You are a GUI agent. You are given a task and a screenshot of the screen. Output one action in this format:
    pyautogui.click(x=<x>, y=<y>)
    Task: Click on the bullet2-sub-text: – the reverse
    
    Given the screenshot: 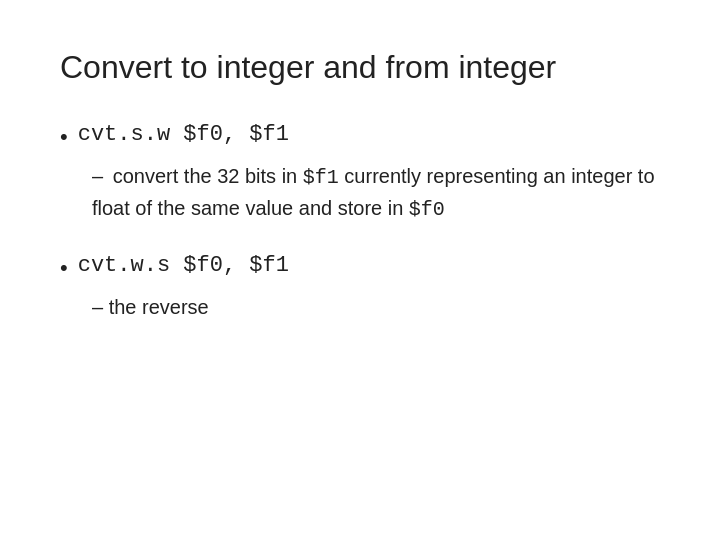 What is the action you would take?
    pyautogui.click(x=150, y=307)
    